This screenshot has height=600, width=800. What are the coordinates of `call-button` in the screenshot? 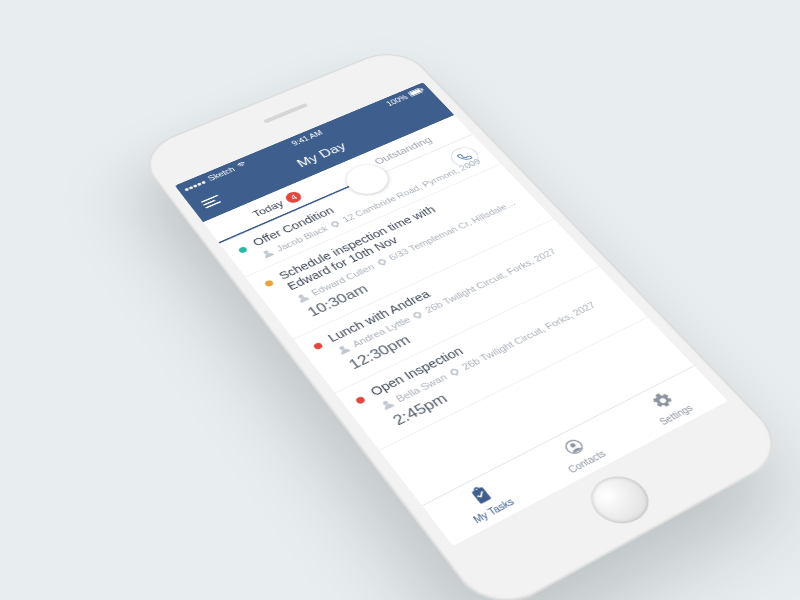 It's located at (464, 157).